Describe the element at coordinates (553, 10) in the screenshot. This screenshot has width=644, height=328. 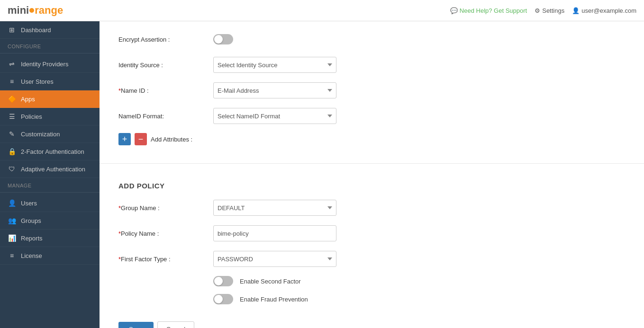
I see `settings-text: Settings` at that location.